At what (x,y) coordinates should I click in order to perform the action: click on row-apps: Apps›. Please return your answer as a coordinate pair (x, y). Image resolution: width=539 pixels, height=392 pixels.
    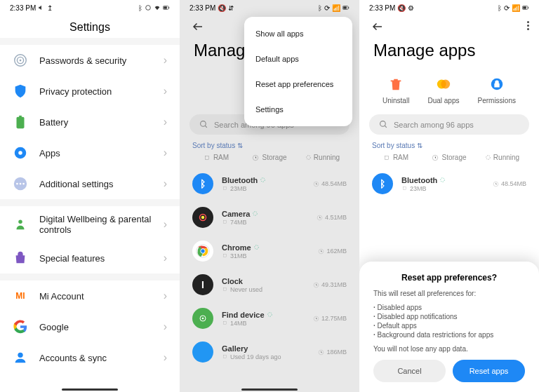
    Looking at the image, I should click on (90, 153).